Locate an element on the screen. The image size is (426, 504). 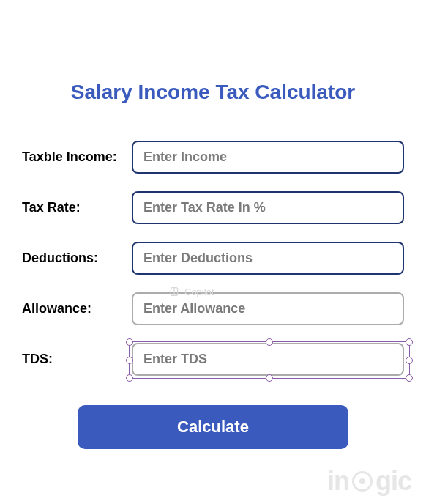
watermark-logo: in gic is located at coordinates (369, 481).